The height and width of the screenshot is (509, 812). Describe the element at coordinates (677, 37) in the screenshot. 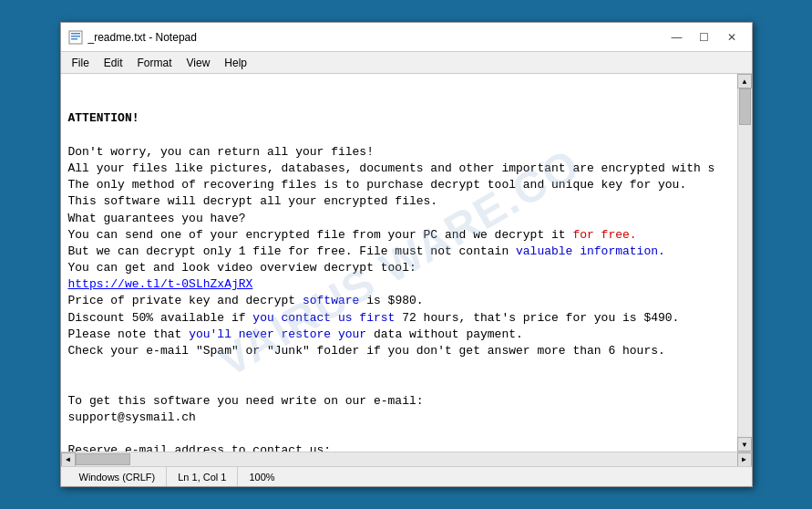

I see `minimize-button: —` at that location.